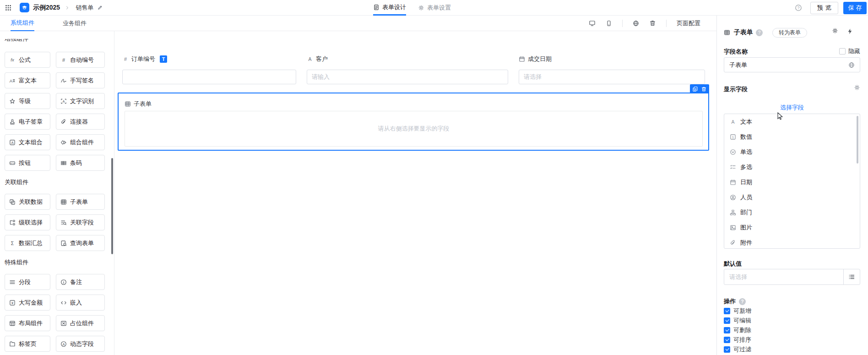  Describe the element at coordinates (209, 59) in the screenshot. I see `field-label: #订单编号T` at that location.